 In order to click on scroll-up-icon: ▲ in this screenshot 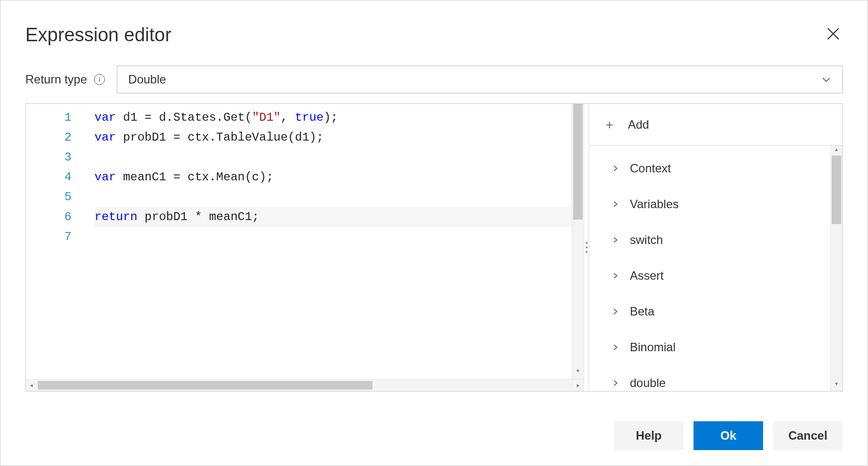, I will do `click(836, 151)`.